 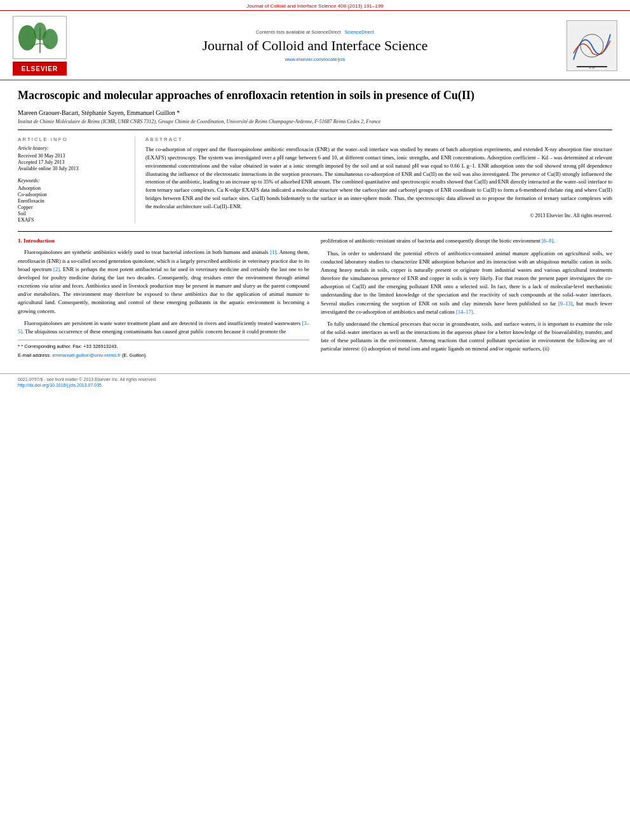 I want to click on elsevier-wordmark: ELSEVIER, so click(x=39, y=69).